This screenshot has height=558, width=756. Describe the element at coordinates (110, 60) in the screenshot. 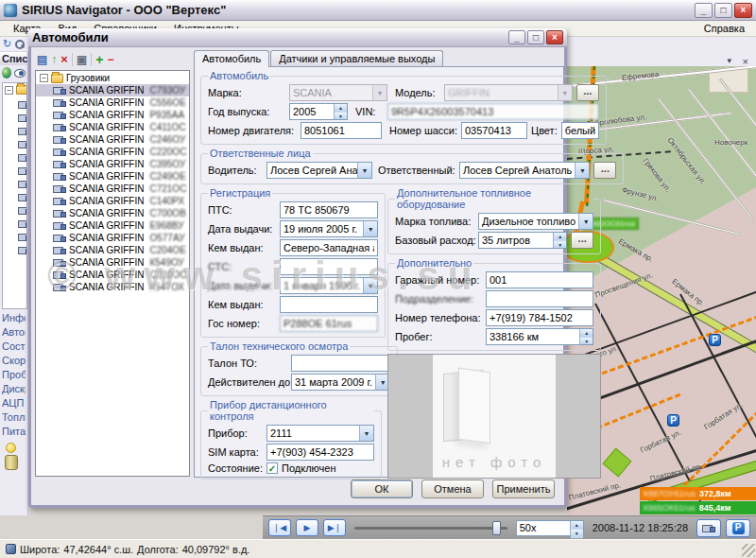

I see `remove-icon: −` at that location.